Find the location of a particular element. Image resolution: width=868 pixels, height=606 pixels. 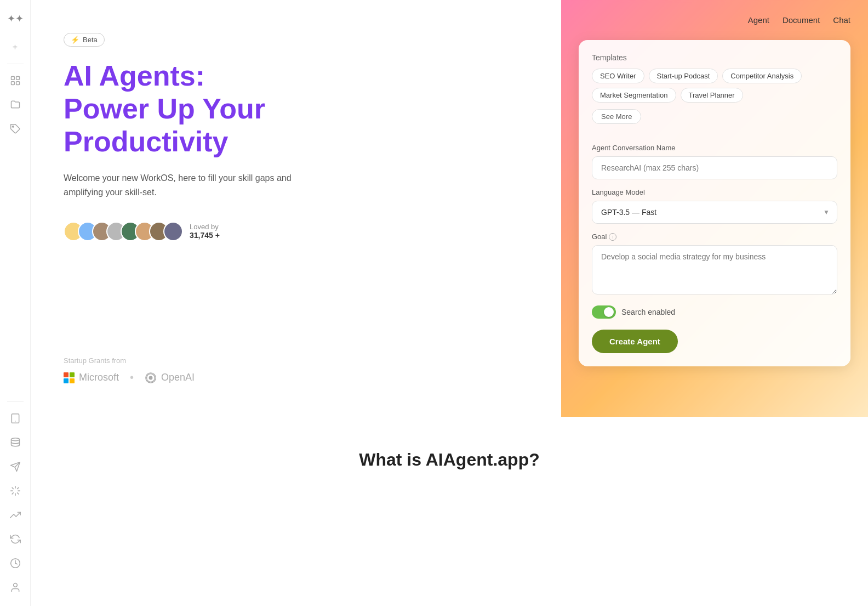

avatar is located at coordinates (173, 231).